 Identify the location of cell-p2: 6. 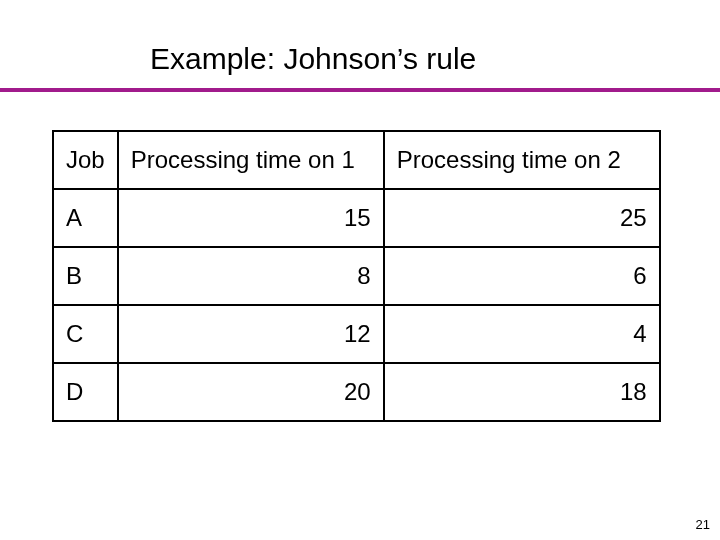
(522, 276).